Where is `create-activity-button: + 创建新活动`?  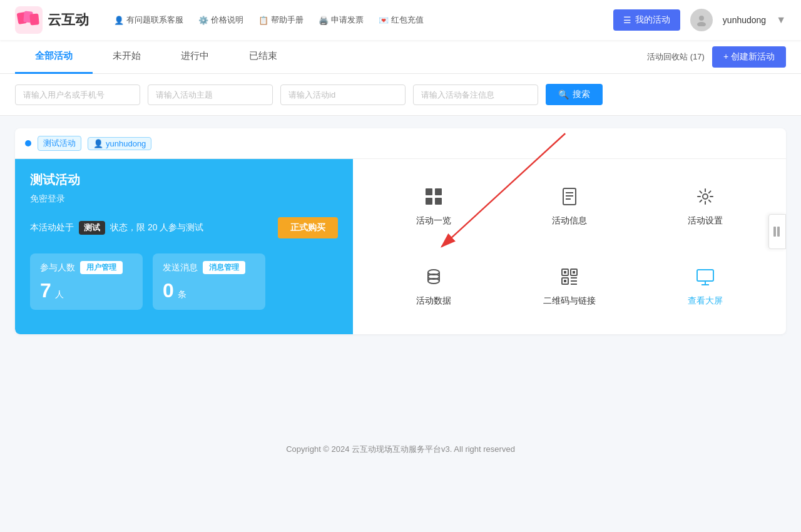 create-activity-button: + 创建新活动 is located at coordinates (749, 57).